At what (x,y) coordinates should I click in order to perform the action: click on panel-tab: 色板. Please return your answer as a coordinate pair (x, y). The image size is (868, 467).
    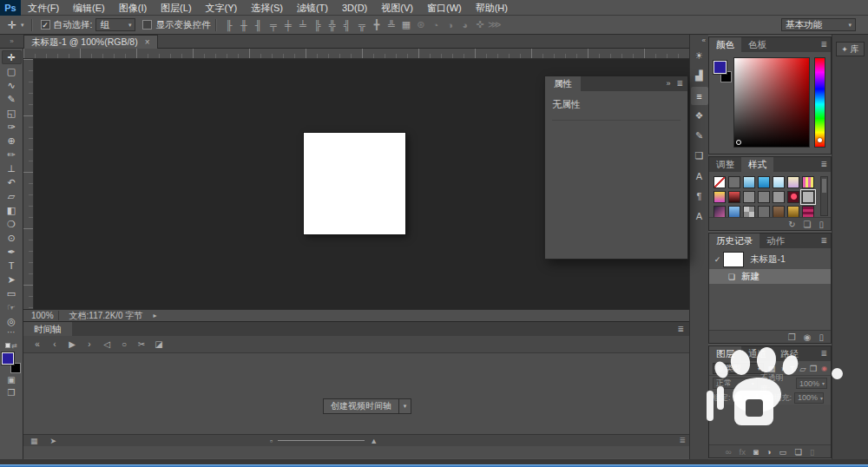
    Looking at the image, I should click on (757, 45).